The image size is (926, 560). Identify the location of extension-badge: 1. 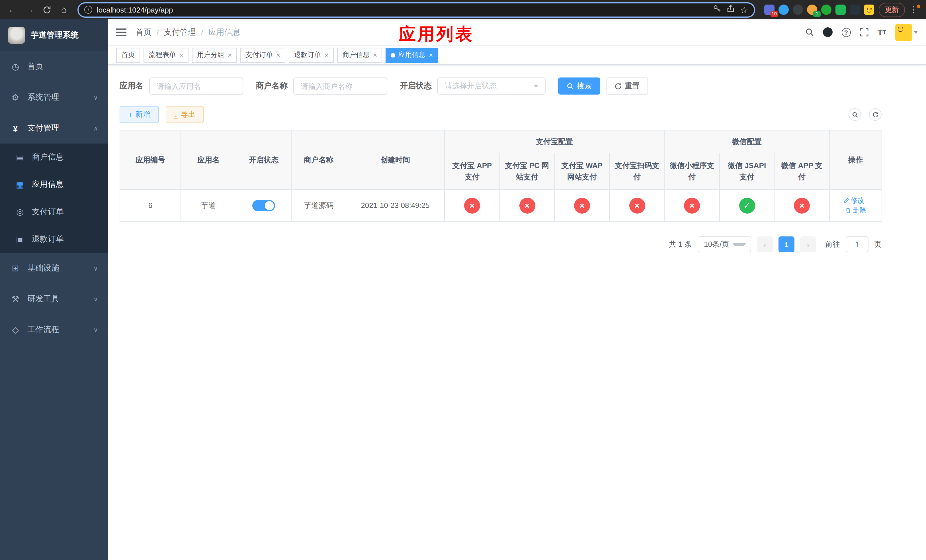
(817, 14).